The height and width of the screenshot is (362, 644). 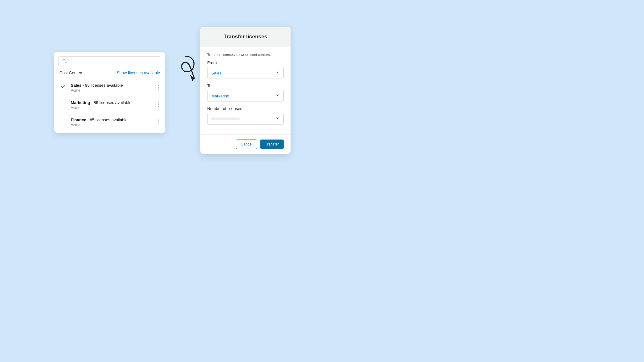 What do you see at coordinates (110, 75) in the screenshot?
I see `cost-centers-header: Cost Centers Show licenses available` at bounding box center [110, 75].